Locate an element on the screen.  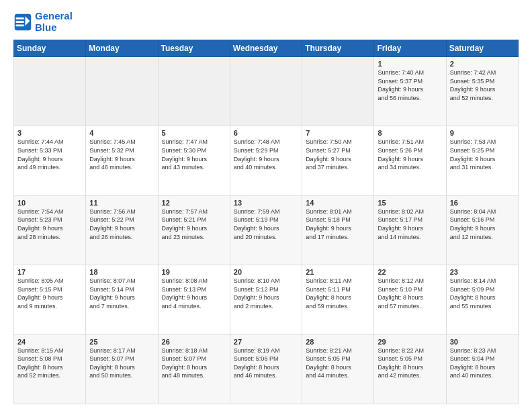
day-number: 30 is located at coordinates (482, 342).